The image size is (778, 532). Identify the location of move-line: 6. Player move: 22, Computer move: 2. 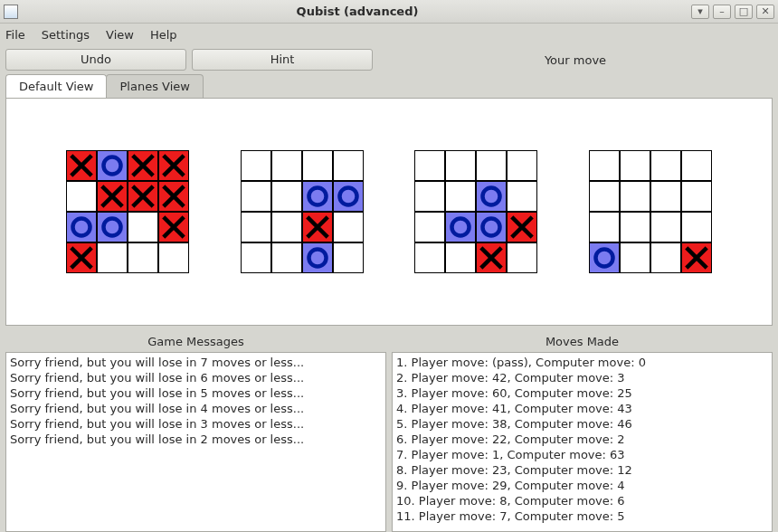
(583, 440).